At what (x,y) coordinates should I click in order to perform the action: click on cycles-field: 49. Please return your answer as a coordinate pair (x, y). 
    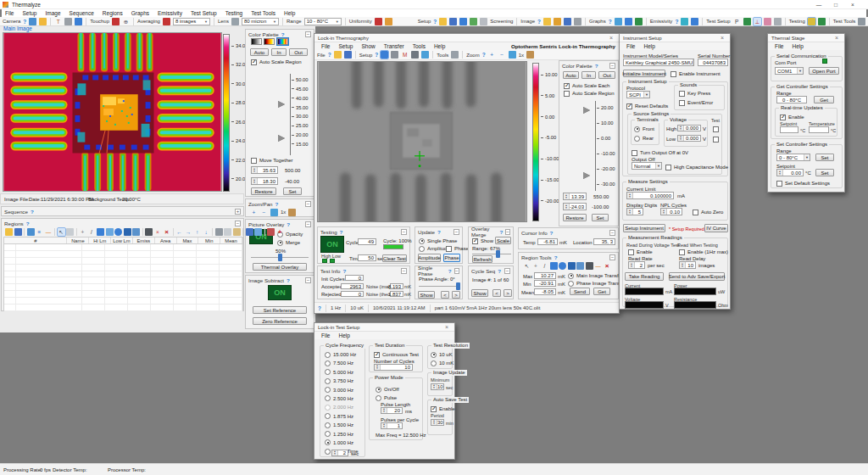
    Looking at the image, I should click on (367, 242).